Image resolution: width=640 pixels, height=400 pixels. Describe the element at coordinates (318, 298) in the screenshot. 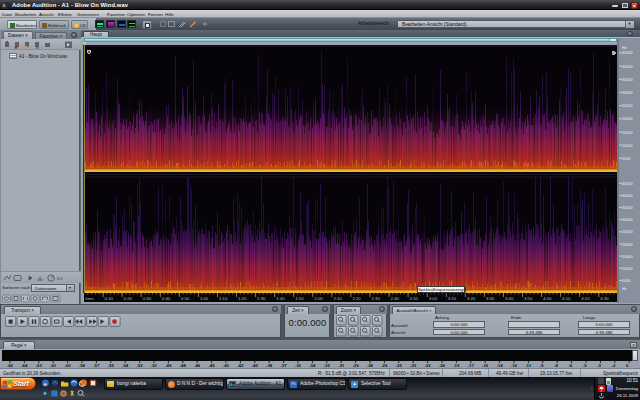

I see `svg-text: 2:00` at that location.